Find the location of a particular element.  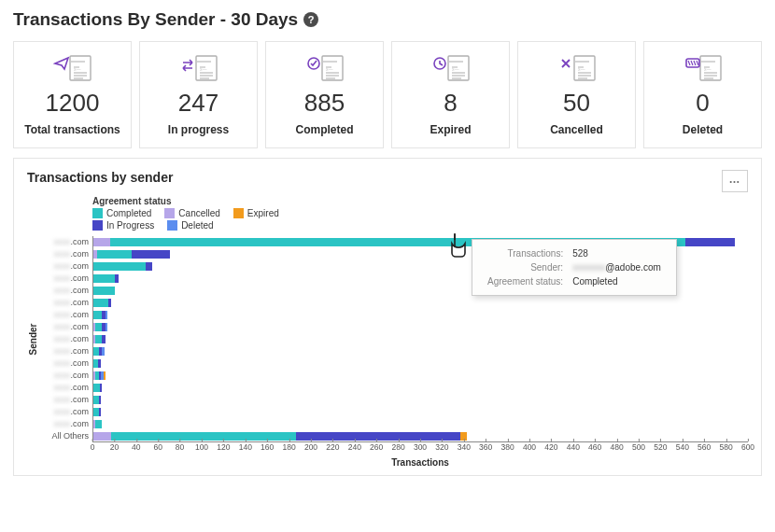

legend-items: CompletedCancelledExpiredIn ProgressDele… is located at coordinates (420, 219).